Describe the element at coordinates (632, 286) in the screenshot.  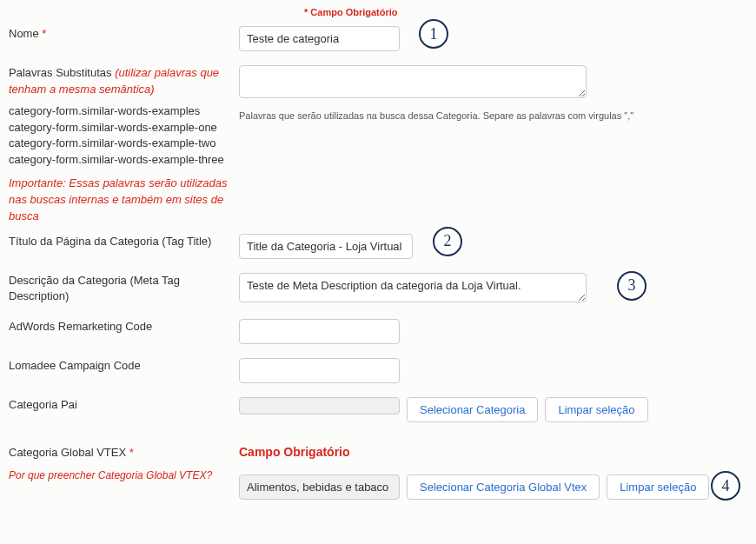
I see `callout-3: 3` at that location.